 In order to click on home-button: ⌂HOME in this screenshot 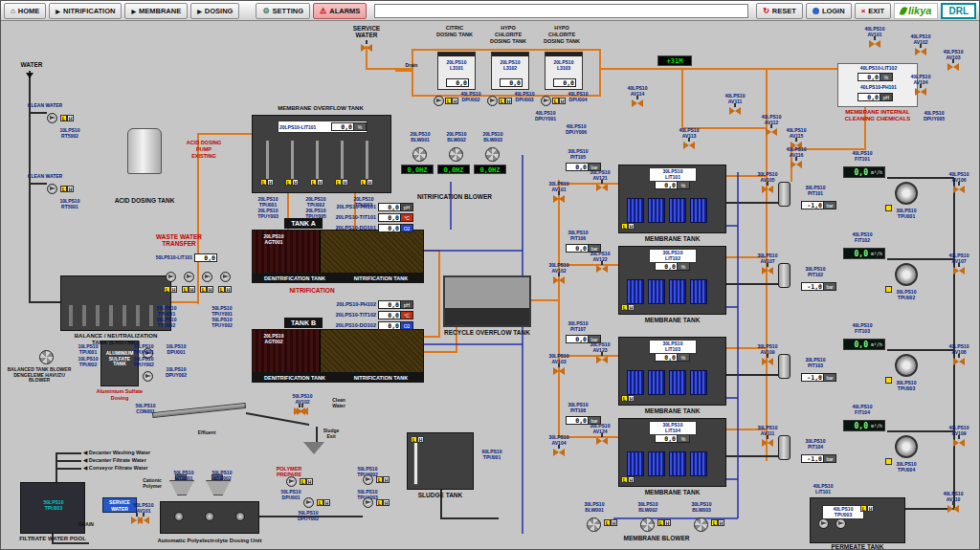, I will do `click(25, 11)`.